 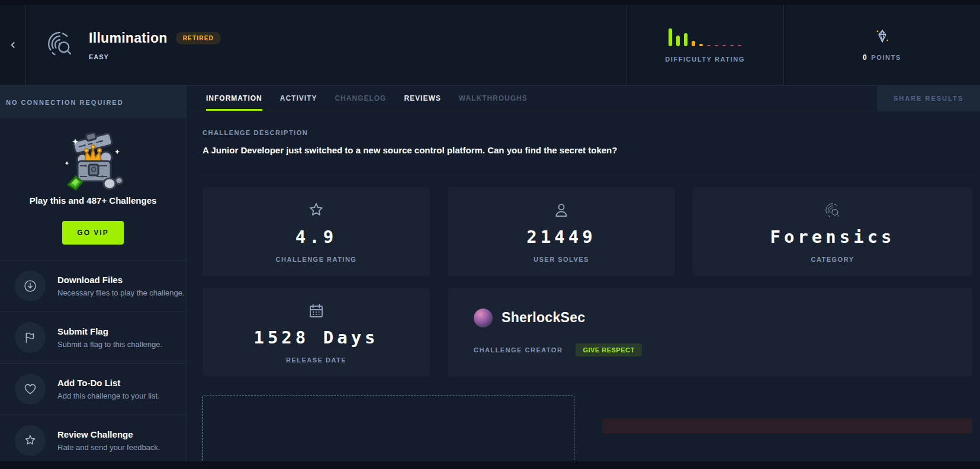 What do you see at coordinates (882, 57) in the screenshot?
I see `points-value: 0POINTS` at bounding box center [882, 57].